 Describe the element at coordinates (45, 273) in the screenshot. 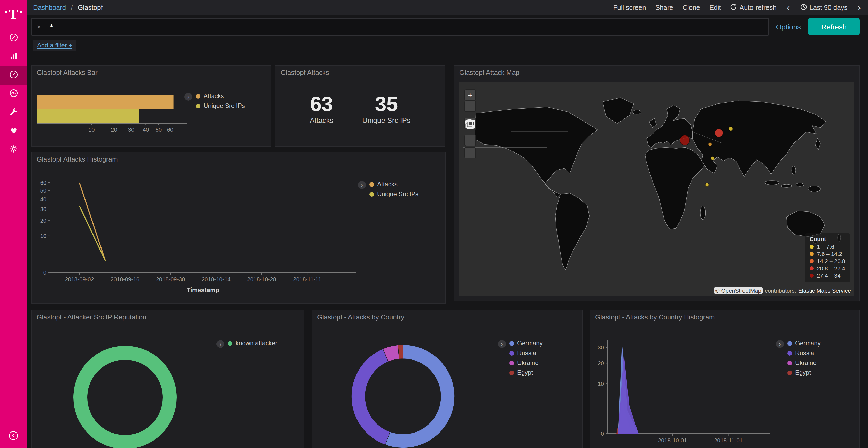

I see `svg-text: 0` at that location.